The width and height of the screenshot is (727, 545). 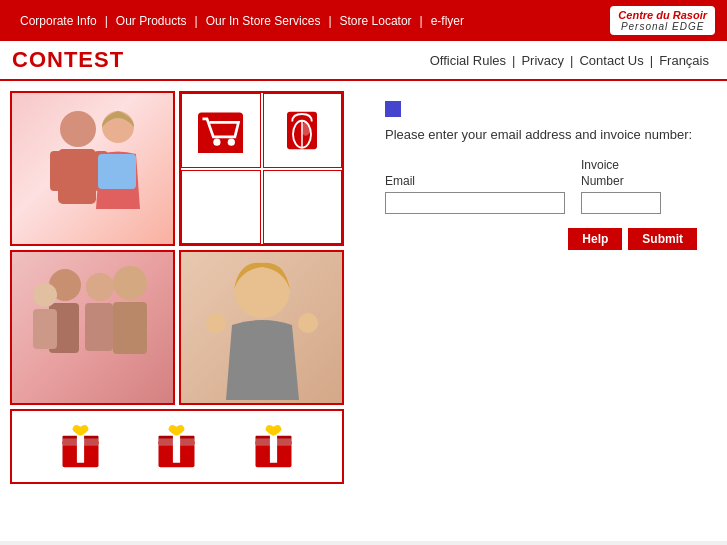 What do you see at coordinates (93, 169) in the screenshot?
I see `couple-svg` at bounding box center [93, 169].